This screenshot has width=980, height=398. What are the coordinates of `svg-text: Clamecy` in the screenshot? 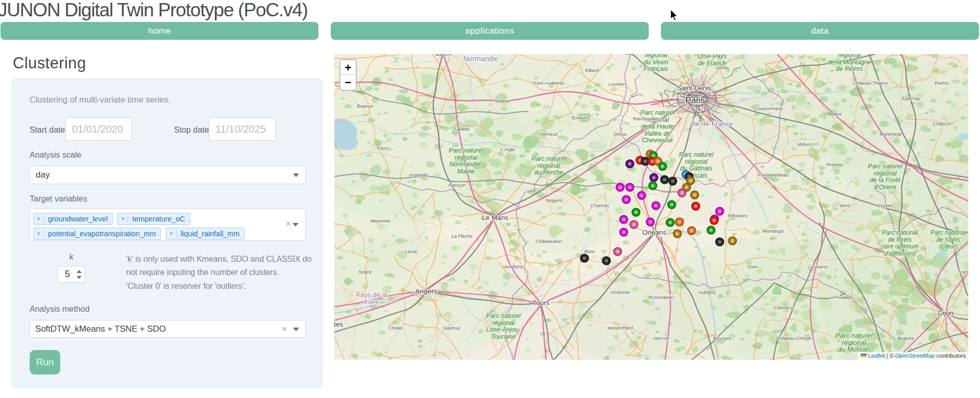 It's located at (784, 307).